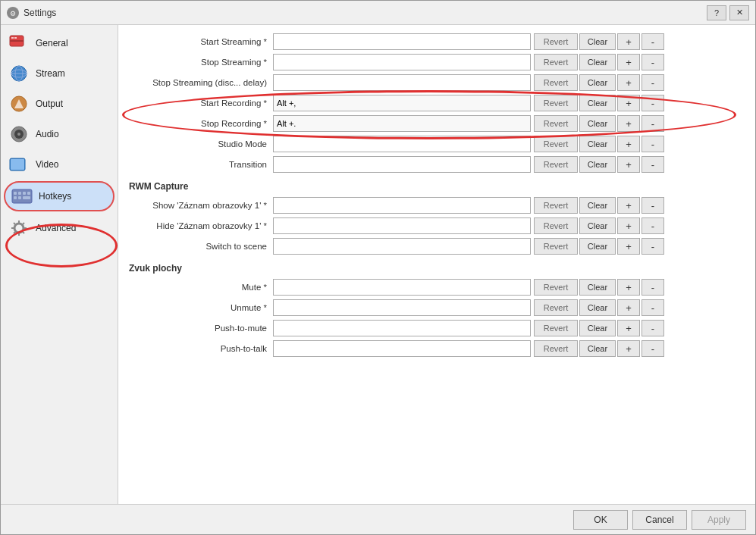 The image size is (756, 535). What do you see at coordinates (598, 349) in the screenshot?
I see `clear-push-to-talk: Clear` at bounding box center [598, 349].